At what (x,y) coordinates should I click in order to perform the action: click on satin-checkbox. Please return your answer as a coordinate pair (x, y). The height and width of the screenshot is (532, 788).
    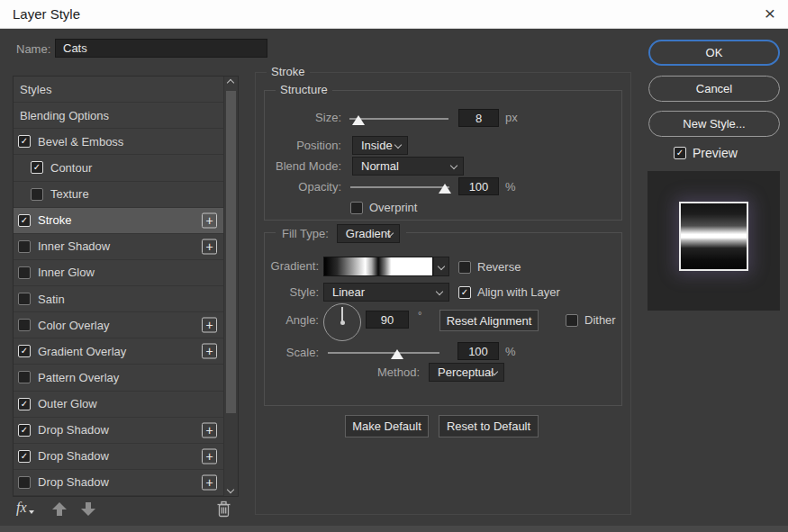
    Looking at the image, I should click on (24, 299).